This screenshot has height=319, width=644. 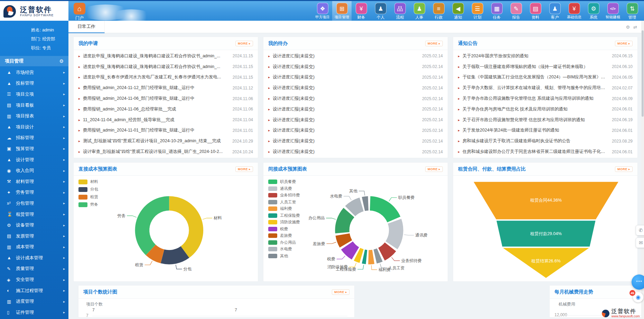 What do you see at coordinates (284, 202) in the screenshot?
I see `legend-item: 人员工资` at bounding box center [284, 202].